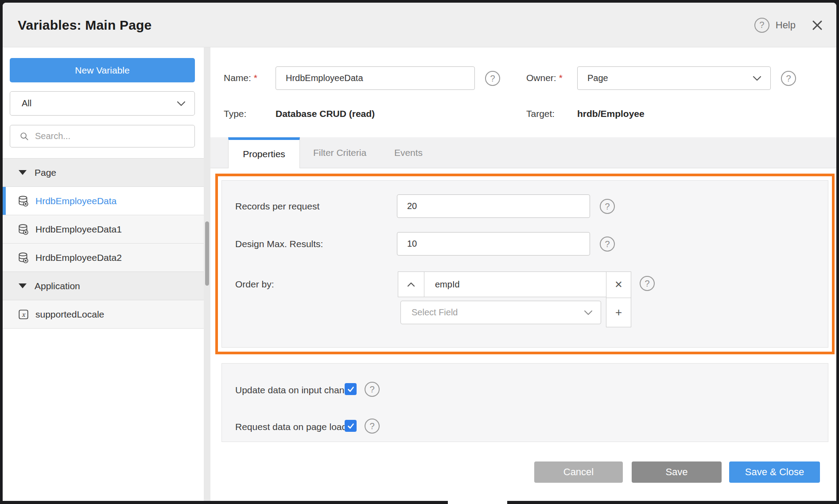 Image resolution: width=839 pixels, height=504 pixels. Describe the element at coordinates (70, 314) in the screenshot. I see `variable-label: supportedLocale` at that location.